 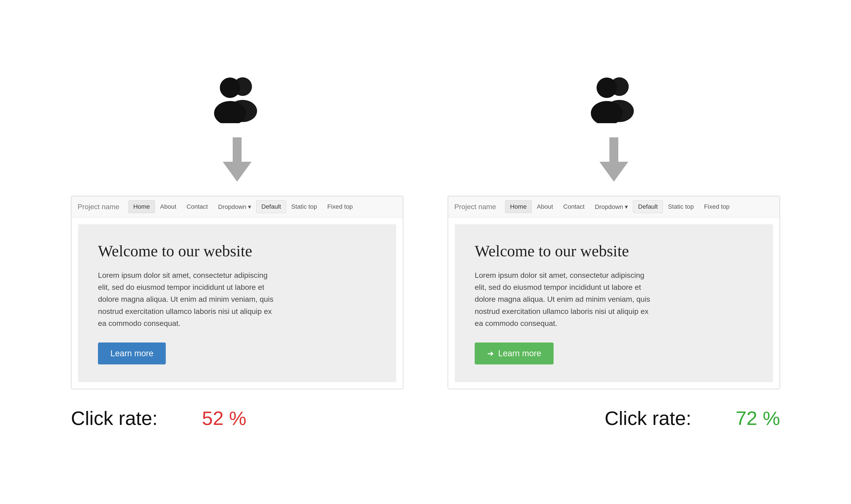 What do you see at coordinates (491, 354) in the screenshot?
I see `arrow-right-icon: ➜` at bounding box center [491, 354].